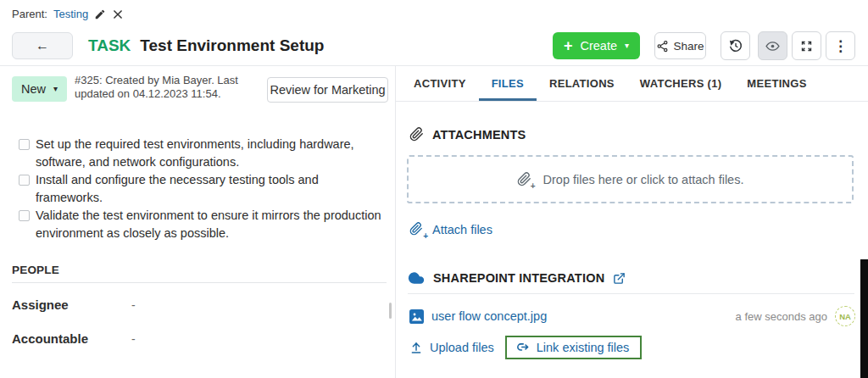 This screenshot has height=378, width=868. What do you see at coordinates (773, 46) in the screenshot?
I see `watch-button` at bounding box center [773, 46].